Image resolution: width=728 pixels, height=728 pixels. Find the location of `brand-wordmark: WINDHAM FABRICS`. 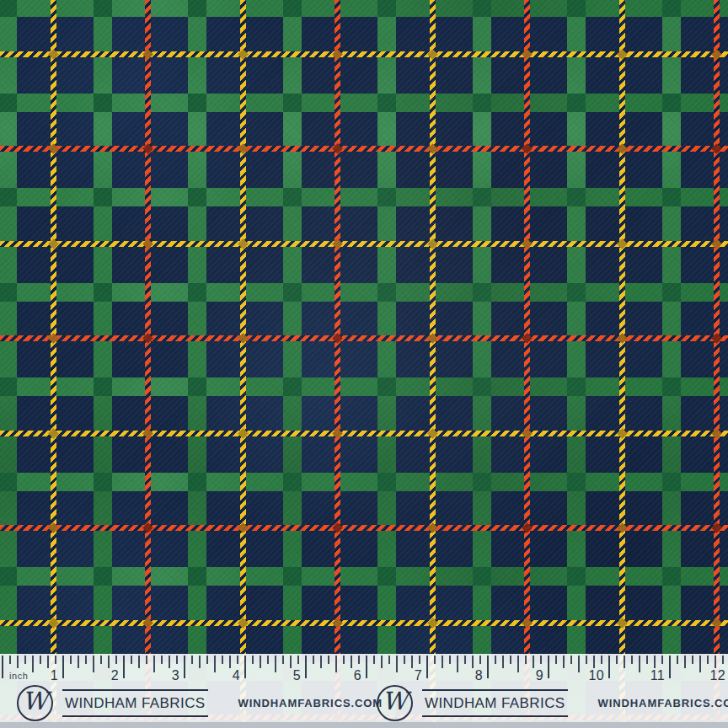

brand-wordmark: WINDHAM FABRICS is located at coordinates (495, 703).